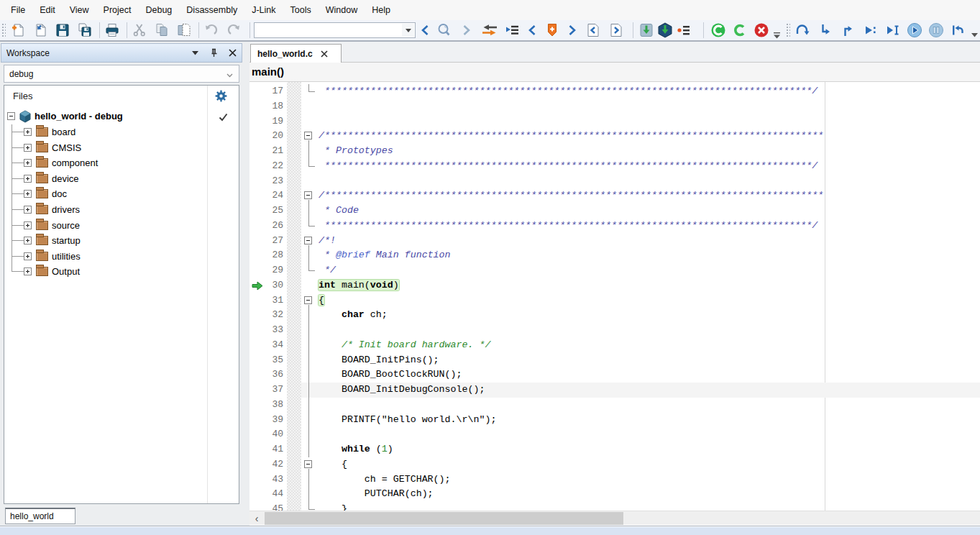 This screenshot has height=535, width=980. What do you see at coordinates (615, 375) in the screenshot?
I see `code-line-36: 36 BOARD_BootClockRUN();` at bounding box center [615, 375].